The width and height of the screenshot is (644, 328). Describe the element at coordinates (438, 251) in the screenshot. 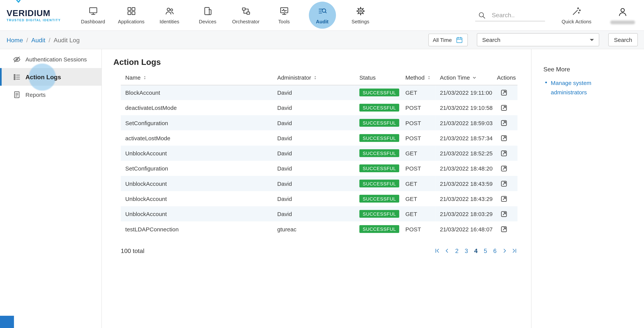

I see `first-page-button` at that location.